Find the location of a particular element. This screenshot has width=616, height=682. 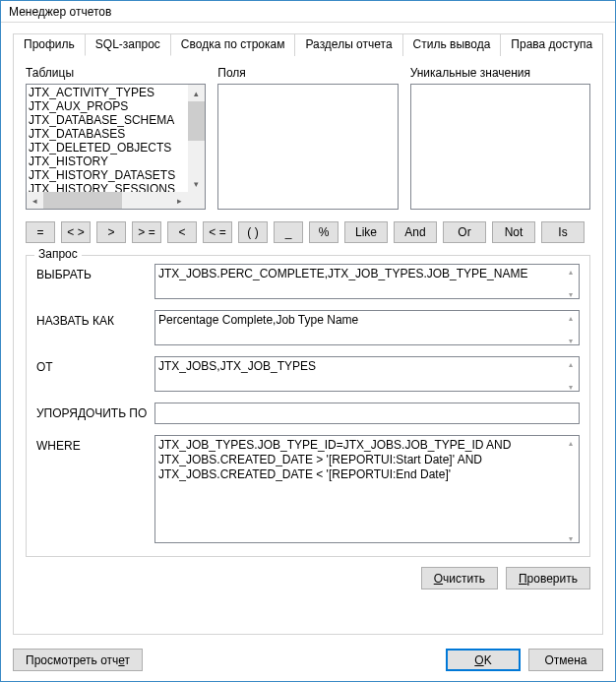

window-title: Менеджер отчетов is located at coordinates (60, 12).